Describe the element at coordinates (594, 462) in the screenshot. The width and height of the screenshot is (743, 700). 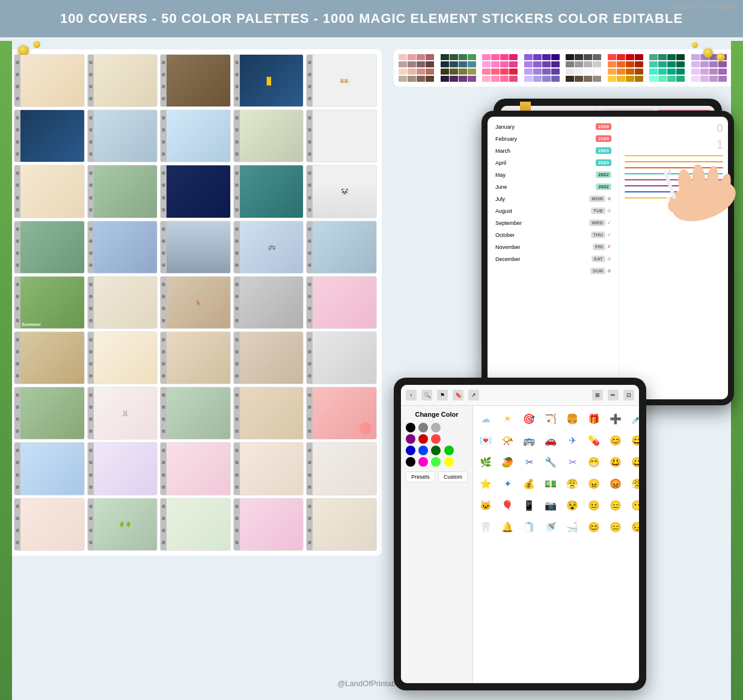
I see `sticker-smiley-a: 😁` at that location.